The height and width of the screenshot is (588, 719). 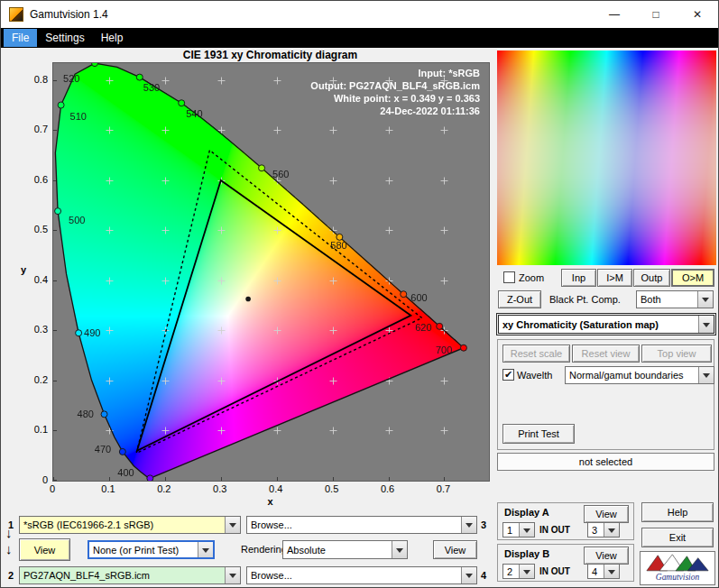 What do you see at coordinates (337, 550) in the screenshot?
I see `rendering-intent-value: Absolute` at bounding box center [337, 550].